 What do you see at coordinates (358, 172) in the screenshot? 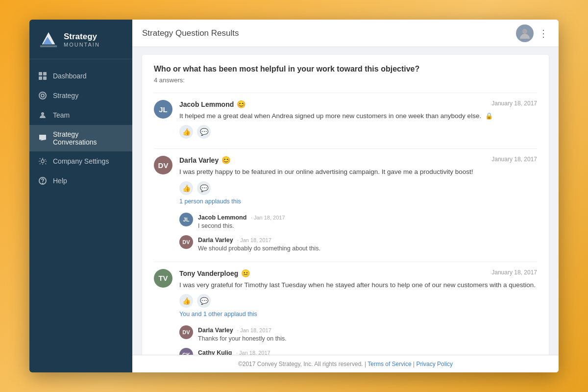
I see `answer-text: I was pretty happy to be featured in our…` at bounding box center [358, 172].